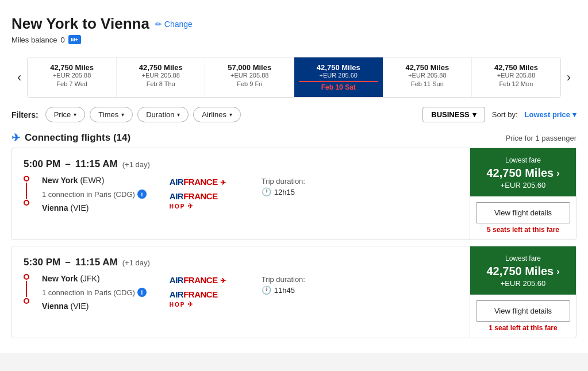 This screenshot has width=588, height=371. I want to click on route-dot-dest, so click(26, 301).